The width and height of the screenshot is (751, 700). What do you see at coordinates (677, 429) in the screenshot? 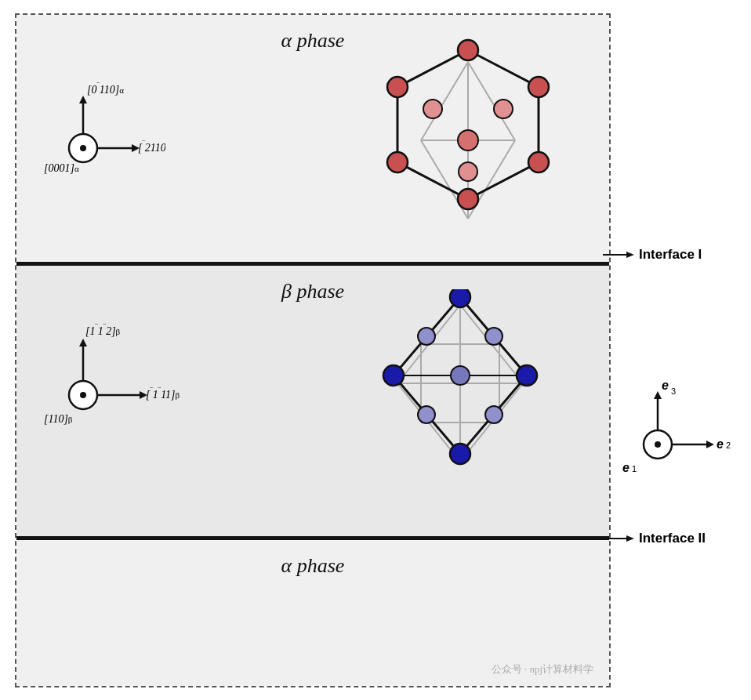
I see `global-axis-svg: e 3 e 2 e 1` at bounding box center [677, 429].